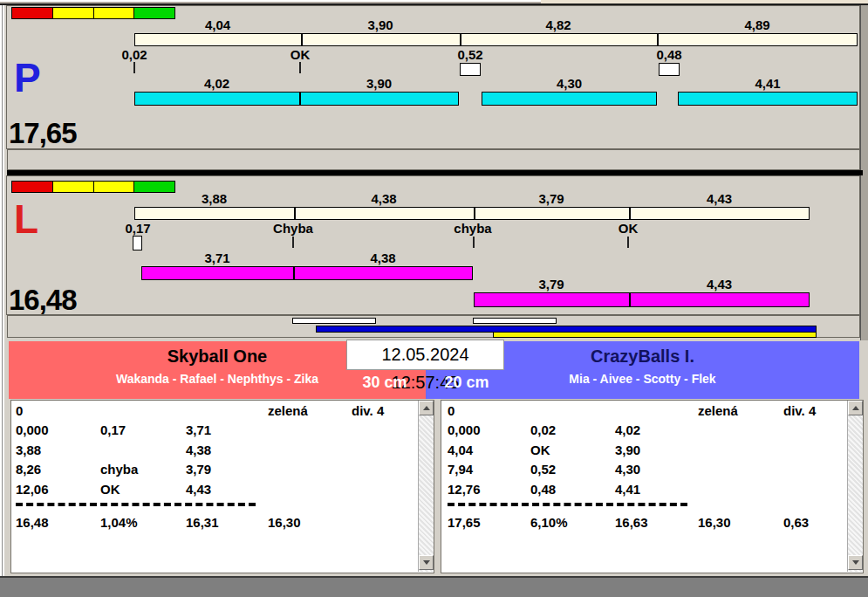 This screenshot has width=868, height=597. What do you see at coordinates (489, 470) in the screenshot?
I see `cell: 7,94` at bounding box center [489, 470].